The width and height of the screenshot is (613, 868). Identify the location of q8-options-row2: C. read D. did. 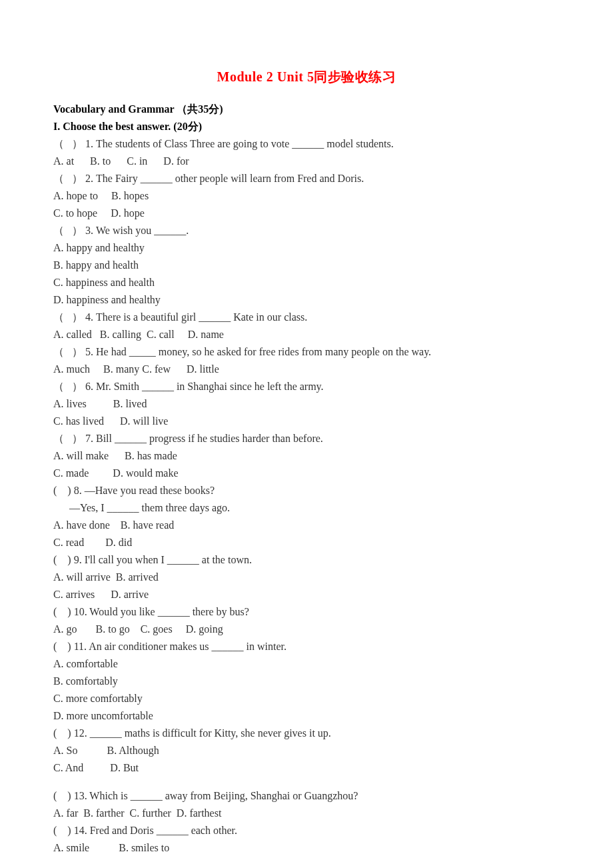
(306, 543).